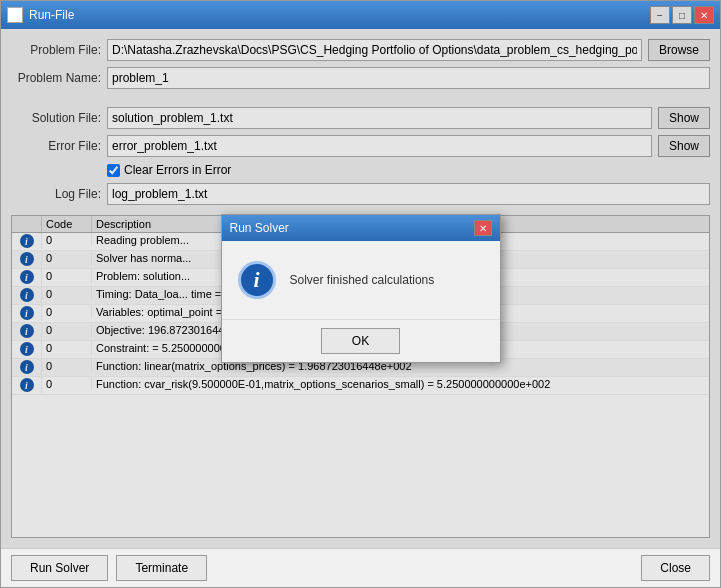 This screenshot has width=721, height=588. I want to click on bottom-bar: Run Solver Terminate Close, so click(360, 568).